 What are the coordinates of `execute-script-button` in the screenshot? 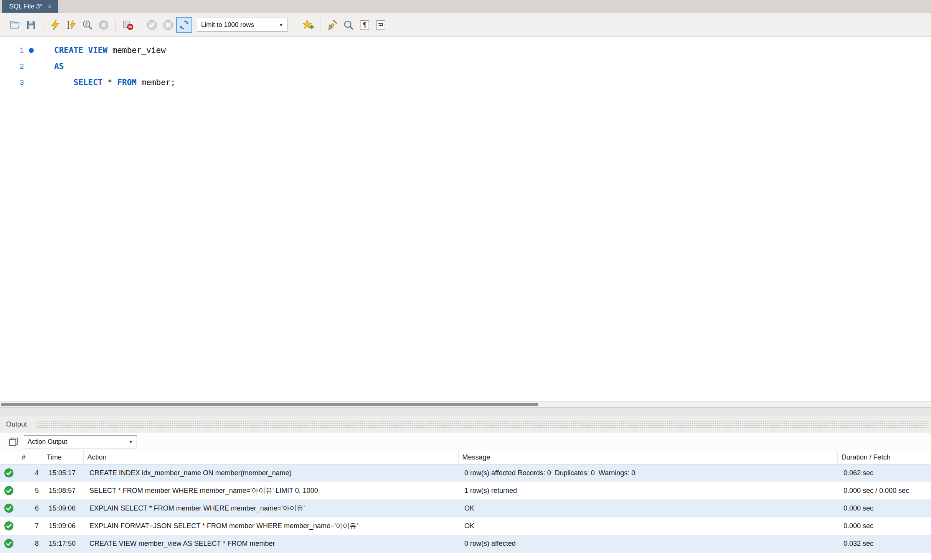 It's located at (55, 25).